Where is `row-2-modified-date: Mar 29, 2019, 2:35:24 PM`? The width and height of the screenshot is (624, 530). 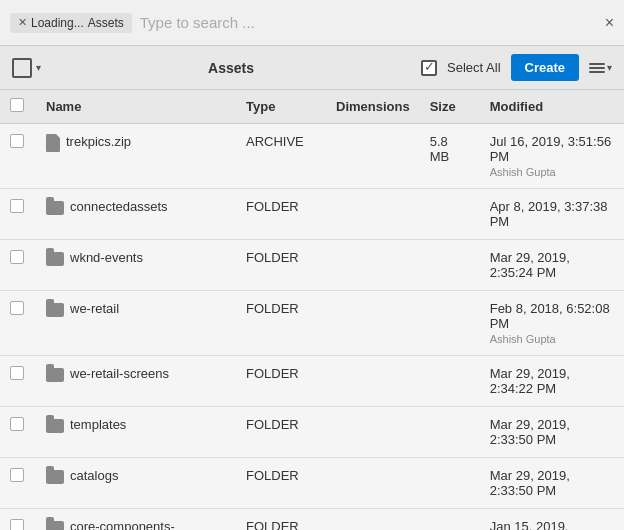 row-2-modified-date: Mar 29, 2019, 2:35:24 PM is located at coordinates (552, 265).